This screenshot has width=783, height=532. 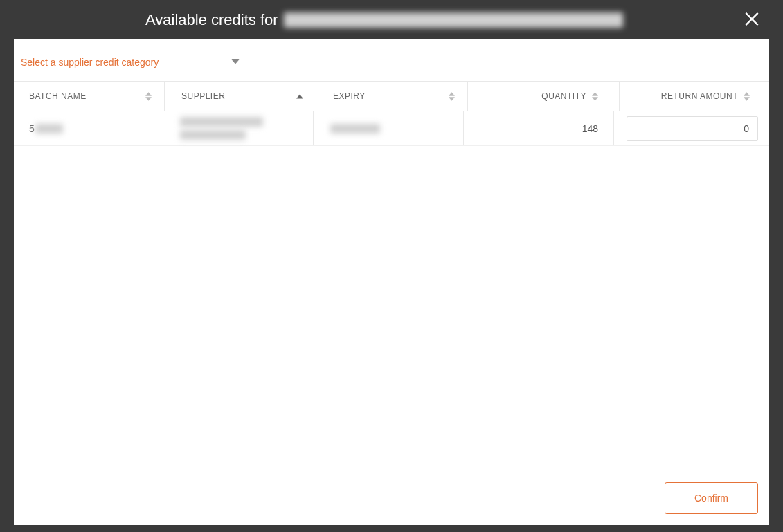 I want to click on cell-supplier, so click(x=238, y=129).